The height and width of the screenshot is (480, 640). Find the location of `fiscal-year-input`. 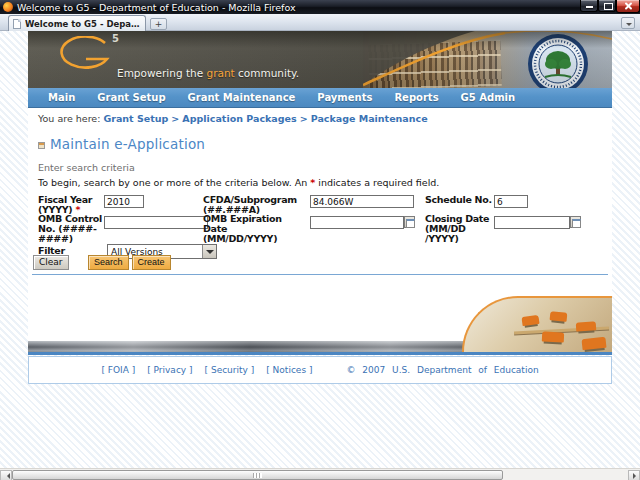

fiscal-year-input is located at coordinates (124, 202).